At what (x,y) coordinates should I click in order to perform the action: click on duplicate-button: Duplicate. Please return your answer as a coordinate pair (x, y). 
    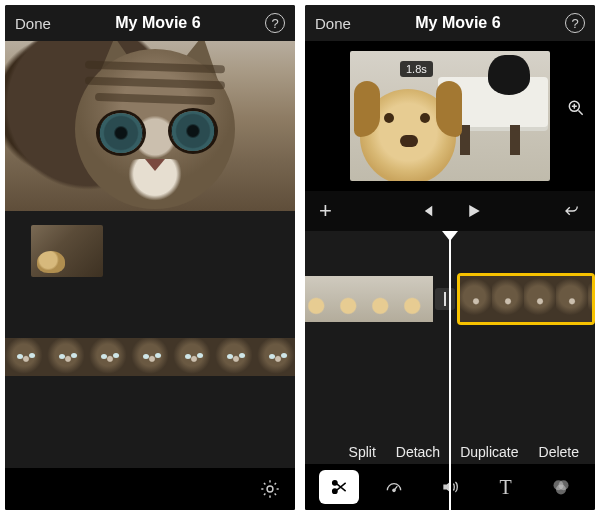
    Looking at the image, I should click on (489, 452).